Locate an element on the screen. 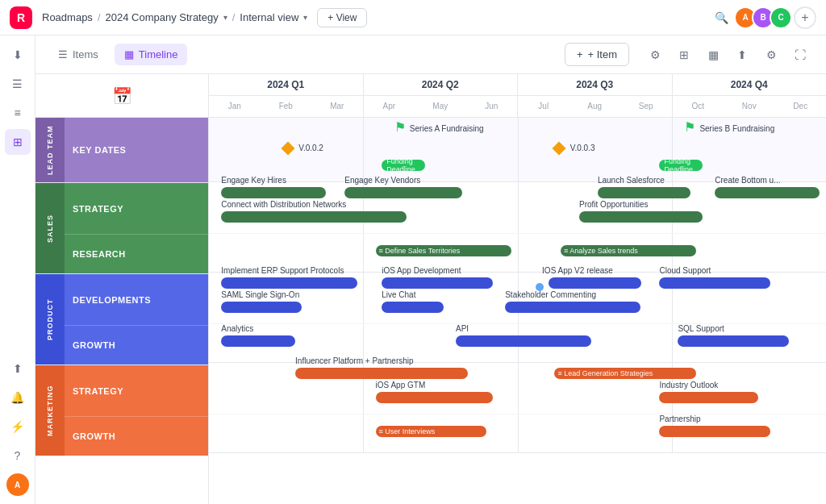 The height and width of the screenshot is (504, 826). bar-user-interviews: ≡ User Interviews is located at coordinates (432, 431).